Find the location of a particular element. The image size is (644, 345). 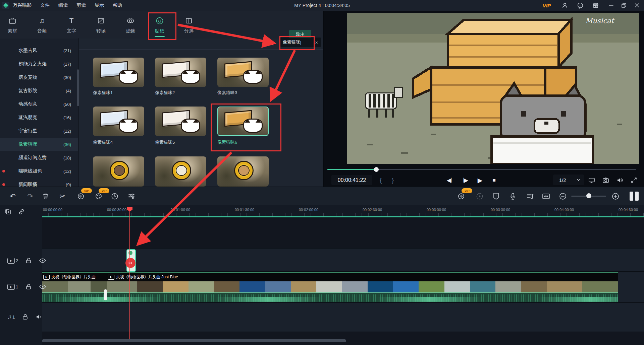

sidebar-item: 水墨古风(21) is located at coordinates (39, 51).